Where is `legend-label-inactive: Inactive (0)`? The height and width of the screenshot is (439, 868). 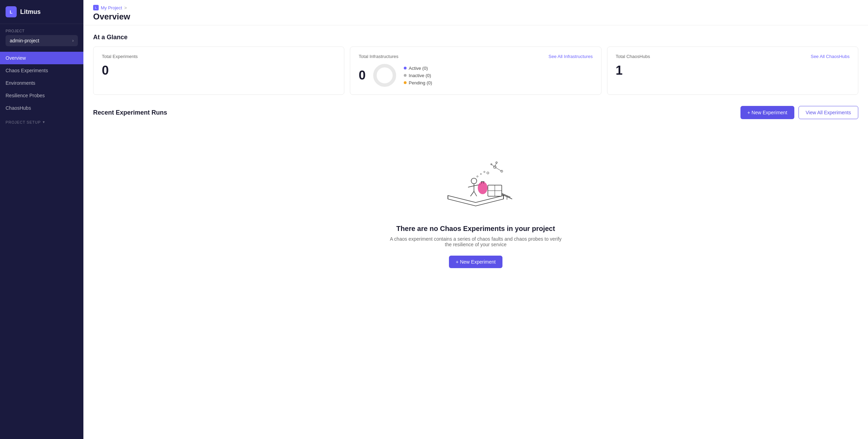
legend-label-inactive: Inactive (0) is located at coordinates (420, 76).